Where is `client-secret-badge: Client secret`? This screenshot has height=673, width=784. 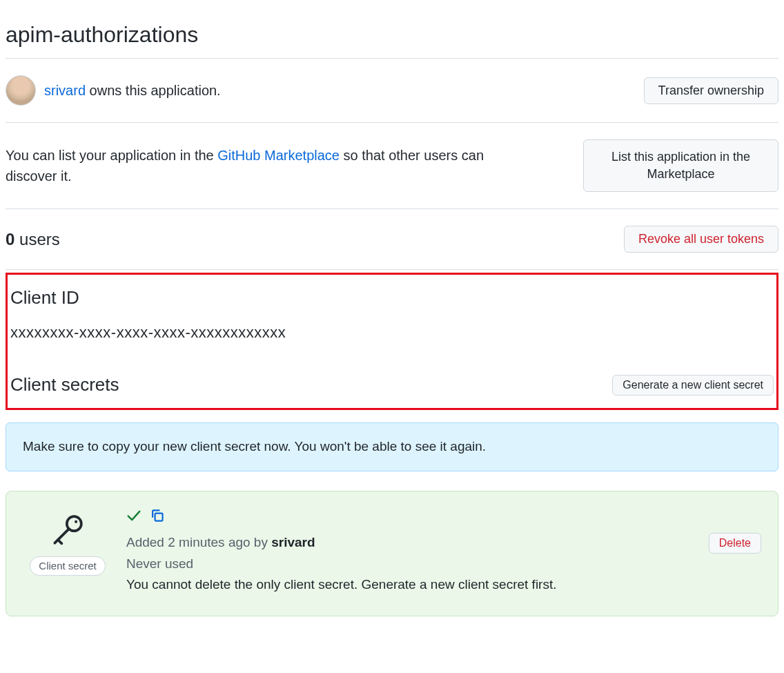 client-secret-badge: Client secret is located at coordinates (68, 566).